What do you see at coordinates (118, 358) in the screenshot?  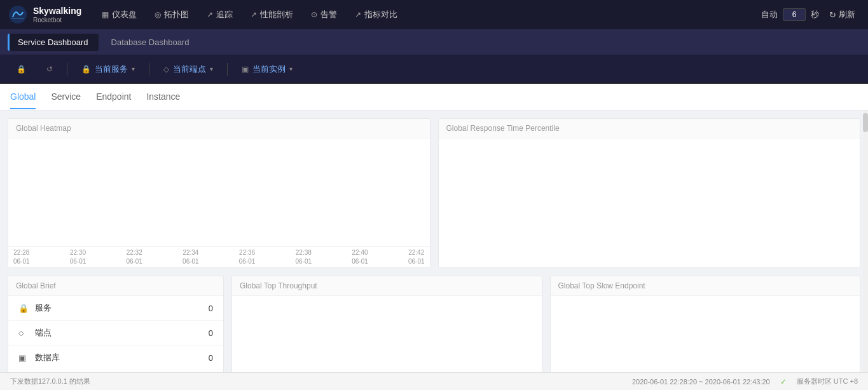 I see `brief-database-label: 数据库` at bounding box center [118, 358].